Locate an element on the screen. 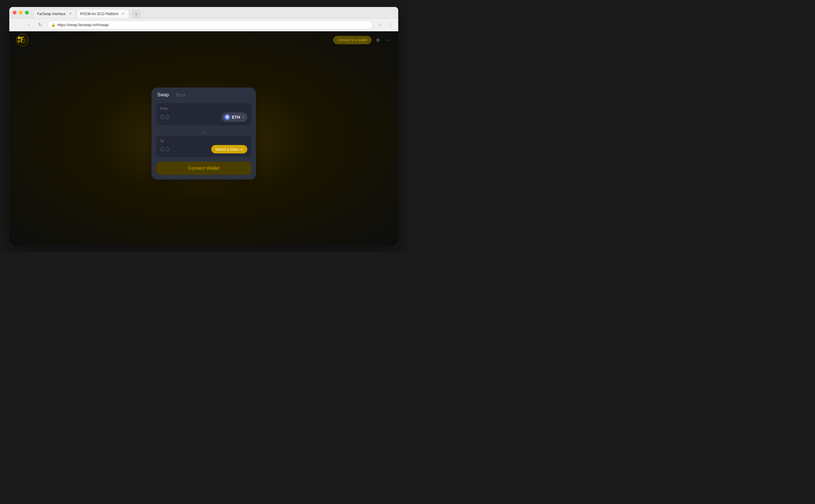 The image size is (815, 504). address-bar: ← → ↻ 🔒 https://swap.farswap.io/#/swap ☆… is located at coordinates (204, 25).